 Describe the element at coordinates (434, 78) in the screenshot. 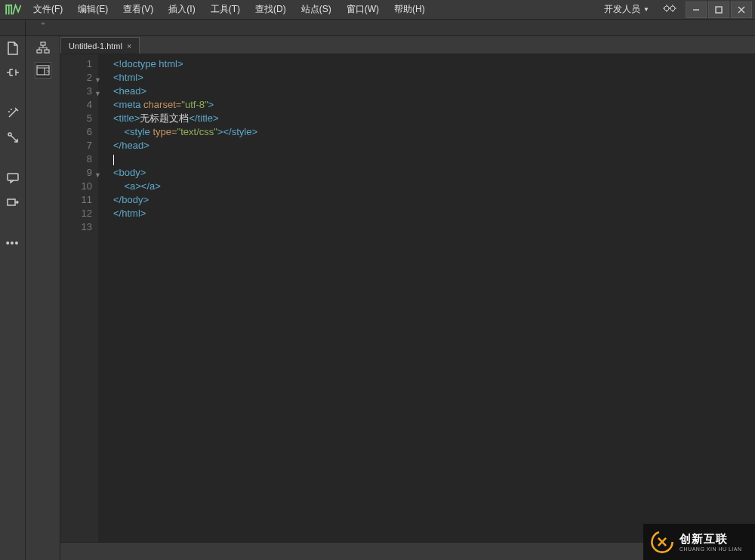

I see `code-line: <html>` at that location.